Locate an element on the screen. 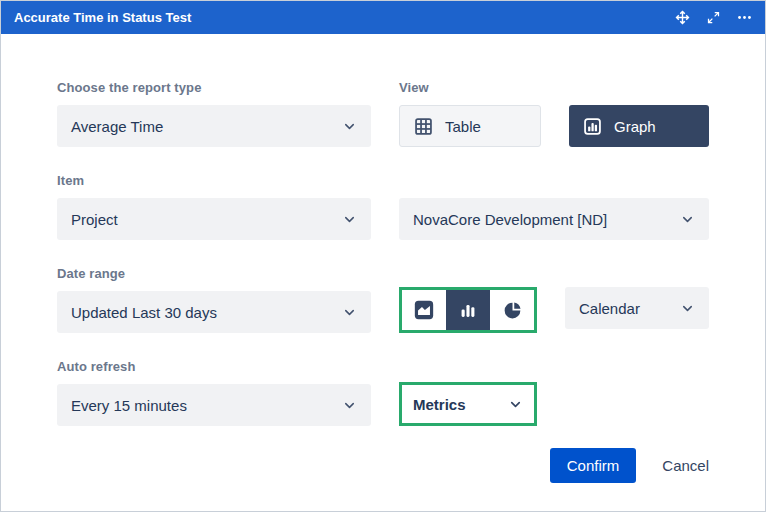 Image resolution: width=766 pixels, height=512 pixels. chart-style-group is located at coordinates (468, 310).